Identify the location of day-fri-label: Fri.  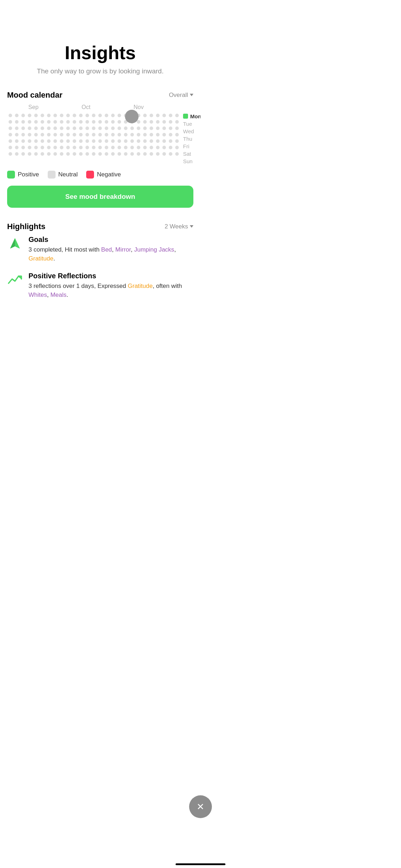
(186, 146).